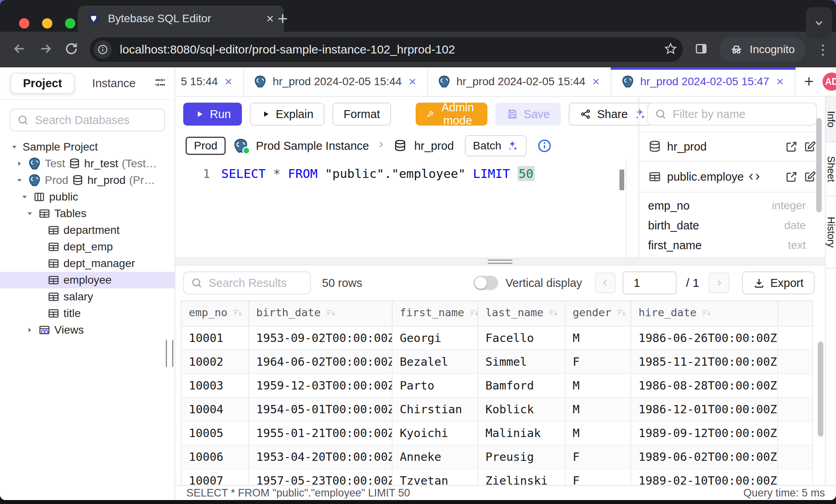  What do you see at coordinates (320, 457) in the screenshot?
I see `cell: 1953-04-20T00:00:00Z` at bounding box center [320, 457].